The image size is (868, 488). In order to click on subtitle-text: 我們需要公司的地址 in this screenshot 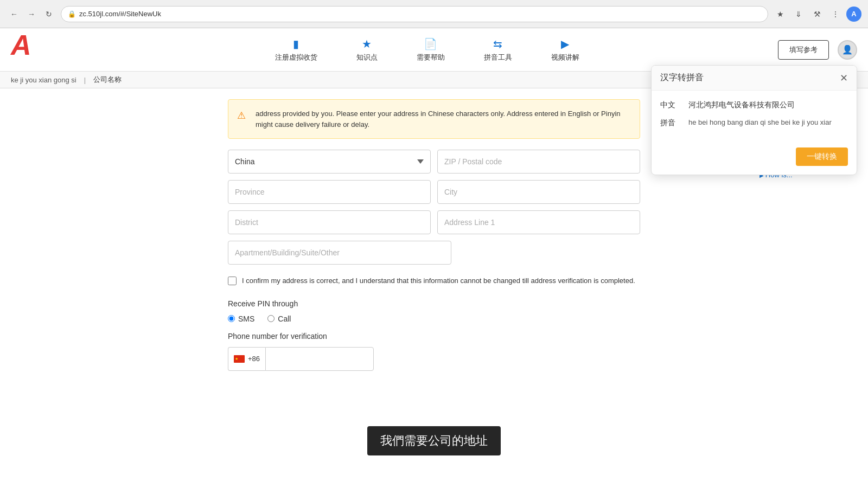, I will do `click(434, 440)`.